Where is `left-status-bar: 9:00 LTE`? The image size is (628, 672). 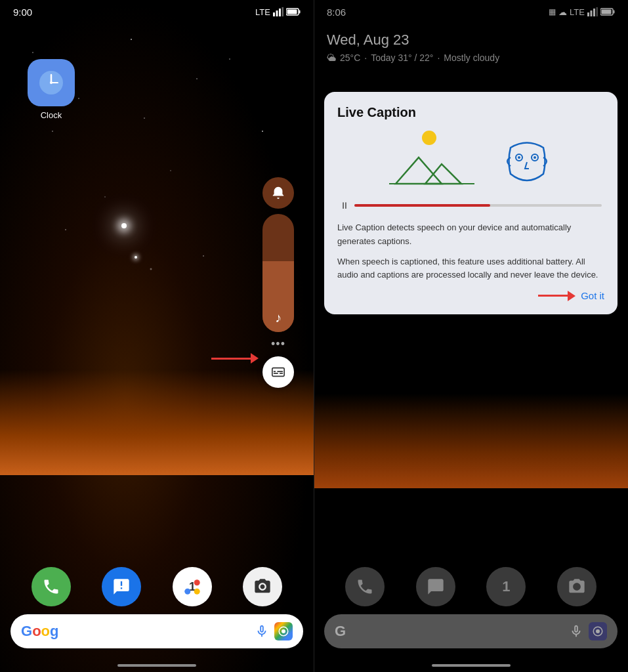
left-status-bar: 9:00 LTE is located at coordinates (157, 12).